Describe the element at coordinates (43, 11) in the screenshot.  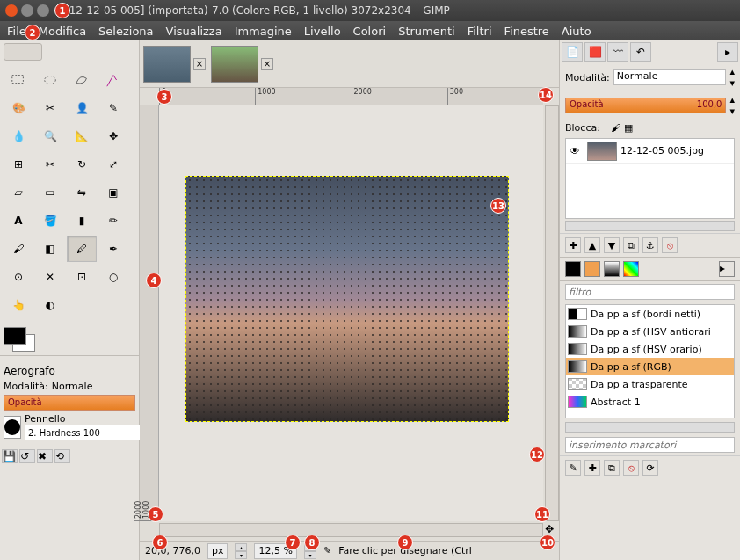
I see `maximize-window-button` at that location.